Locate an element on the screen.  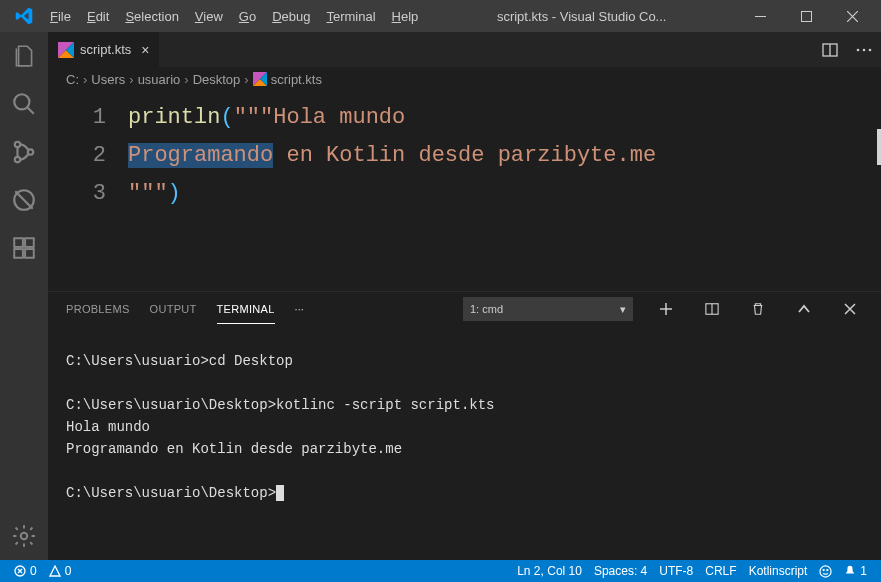
tab-label: script.kts is located at coordinates (106, 50).